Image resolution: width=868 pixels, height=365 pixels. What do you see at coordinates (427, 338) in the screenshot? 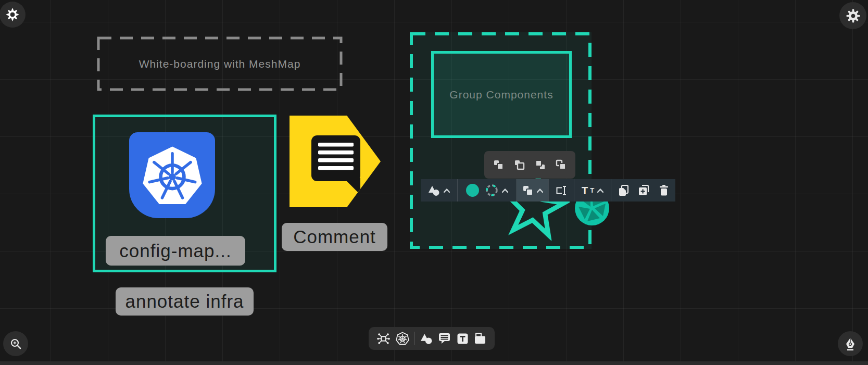
I see `shapes-tool` at bounding box center [427, 338].